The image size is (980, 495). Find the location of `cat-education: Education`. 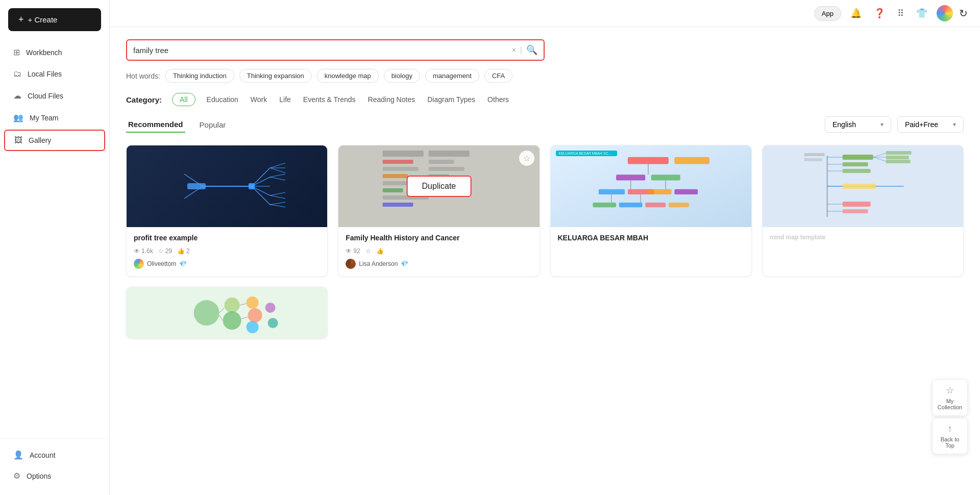

cat-education: Education is located at coordinates (223, 100).